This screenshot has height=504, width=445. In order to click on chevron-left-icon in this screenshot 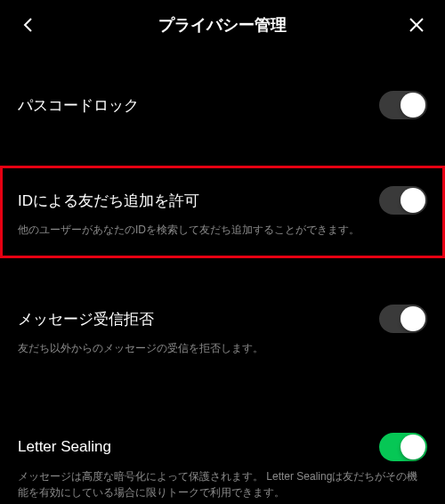, I will do `click(28, 25)`.